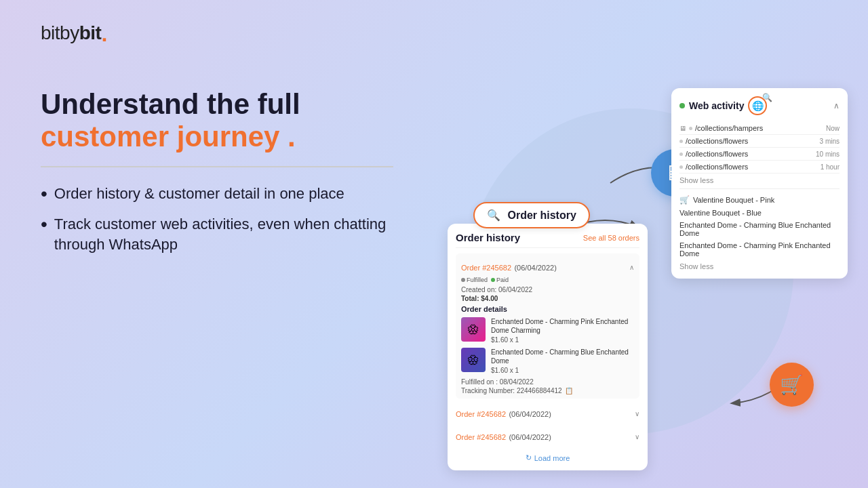  What do you see at coordinates (760, 213) in the screenshot?
I see `cart-item-2: Valentine Bouquet - Blue` at bounding box center [760, 213].